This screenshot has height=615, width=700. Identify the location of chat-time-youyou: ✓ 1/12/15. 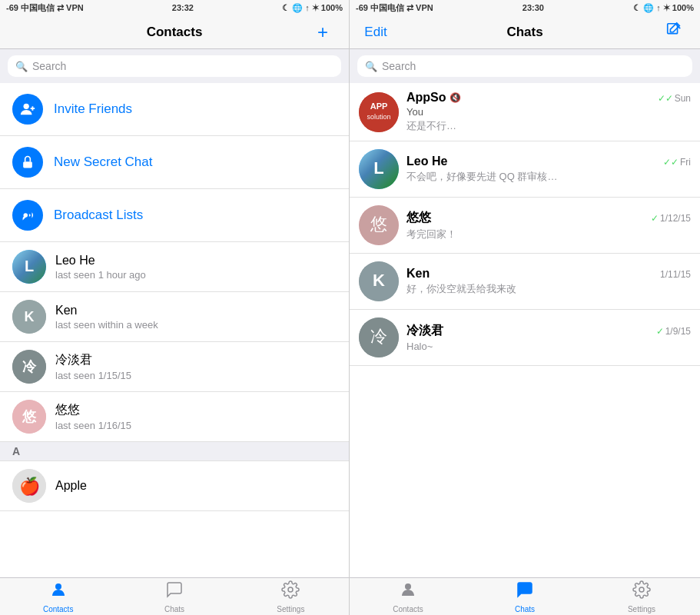
(671, 218).